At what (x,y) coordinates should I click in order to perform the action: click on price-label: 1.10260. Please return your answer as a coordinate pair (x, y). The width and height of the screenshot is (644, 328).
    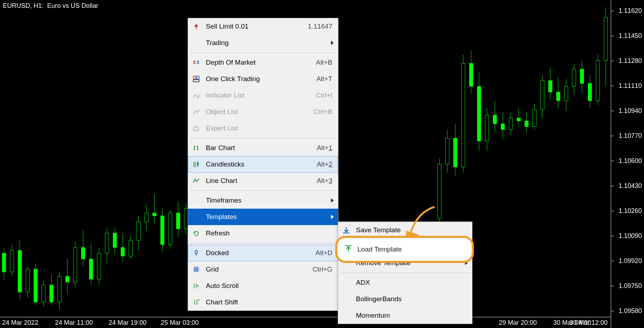
    Looking at the image, I should click on (630, 211).